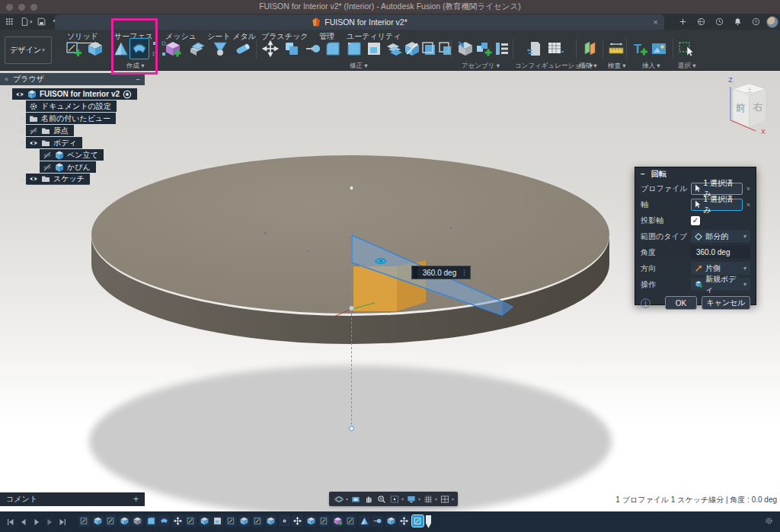 The width and height of the screenshot is (780, 532). I want to click on timeline-step-forward-icon, so click(49, 522).